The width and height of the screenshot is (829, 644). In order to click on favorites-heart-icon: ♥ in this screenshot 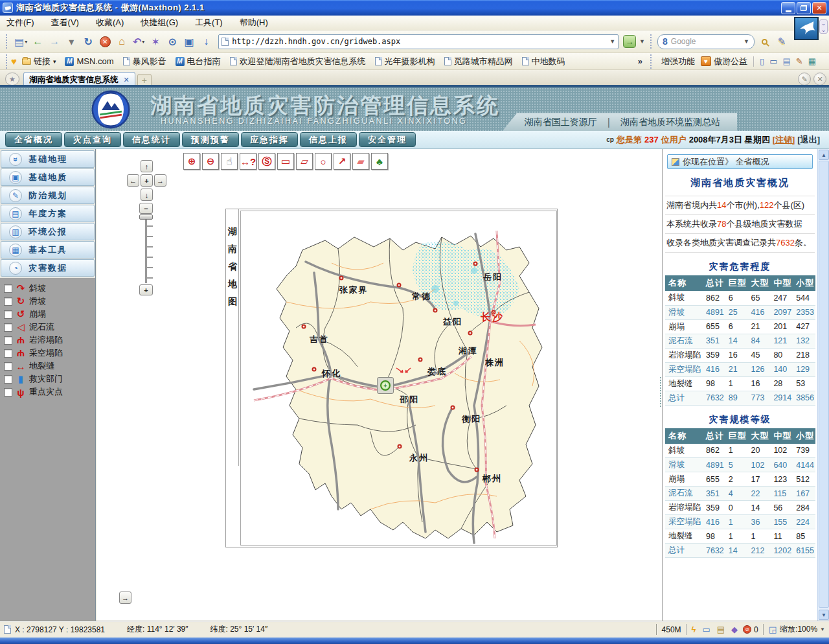, I will do `click(14, 61)`.